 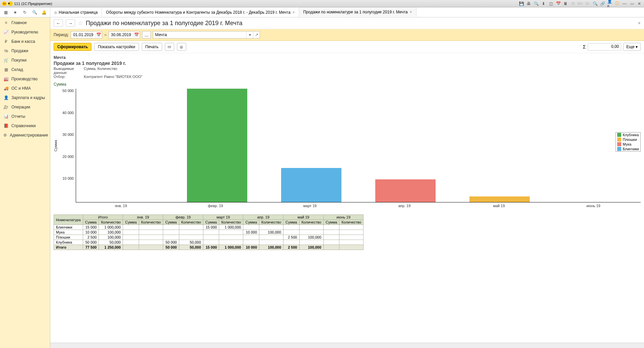 I want to click on sidebar-item-0: ≡Главное, so click(x=25, y=23).